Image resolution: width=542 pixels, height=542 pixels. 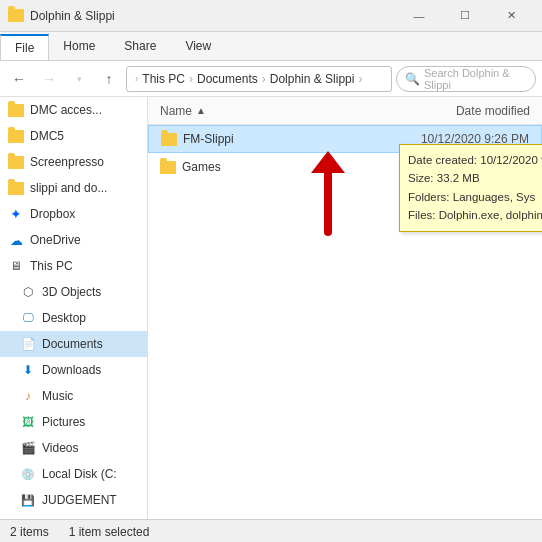 What do you see at coordinates (475, 178) in the screenshot?
I see `tooltip-size: Size: 33.2 MB` at bounding box center [475, 178].